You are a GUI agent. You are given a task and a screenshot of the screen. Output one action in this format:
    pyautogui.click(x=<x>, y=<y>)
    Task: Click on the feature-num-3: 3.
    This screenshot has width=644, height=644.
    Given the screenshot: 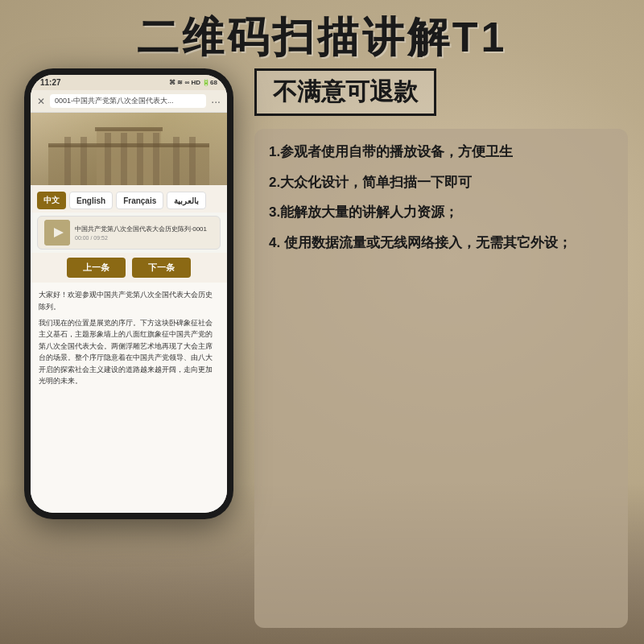 What is the action you would take?
    pyautogui.click(x=275, y=213)
    